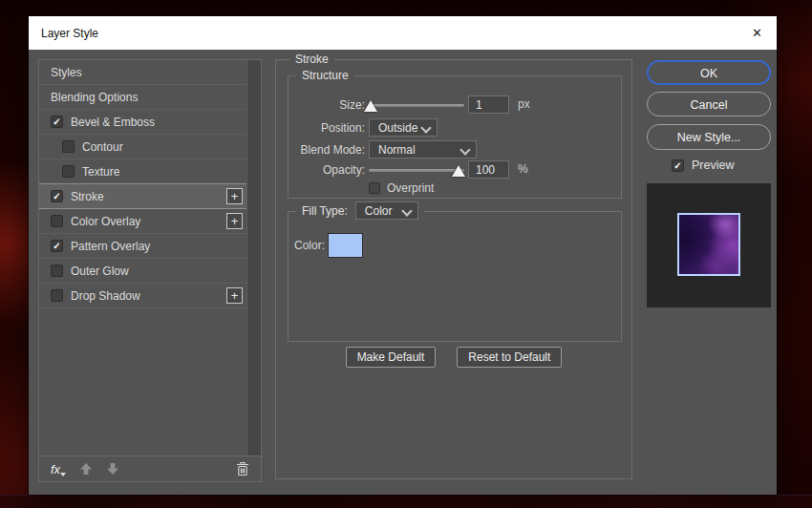 The image size is (812, 508). I want to click on opacity-label: Opacity:, so click(327, 170).